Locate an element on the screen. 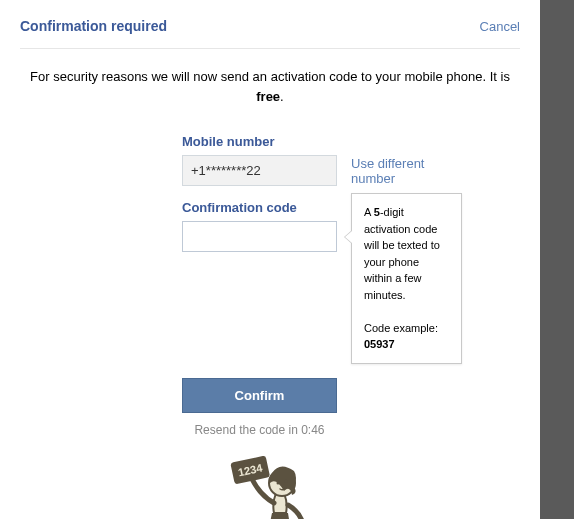 This screenshot has height=519, width=574. background-overlay is located at coordinates (557, 260).